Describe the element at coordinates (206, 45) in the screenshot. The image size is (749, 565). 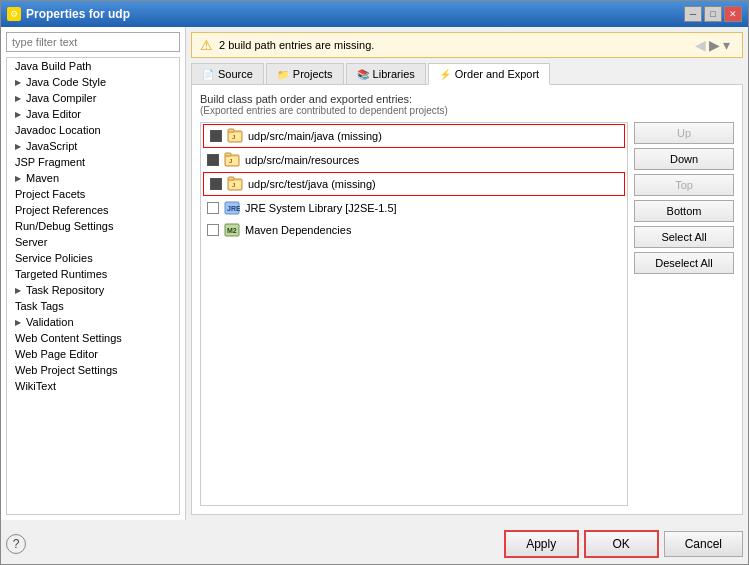
I see `warning-icon: ⚠` at that location.